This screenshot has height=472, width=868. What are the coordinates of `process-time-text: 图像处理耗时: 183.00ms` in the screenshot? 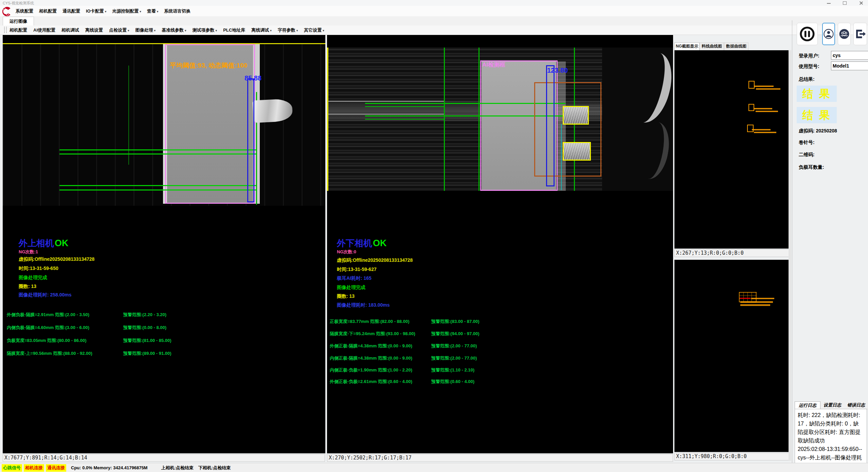 It's located at (363, 305).